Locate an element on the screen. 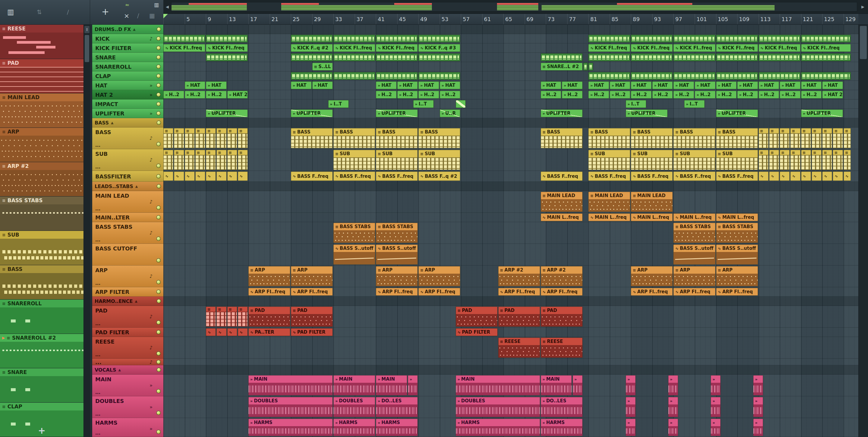 This screenshot has width=868, height=437. pattern-card-arp: ≡ARP is located at coordinates (42, 145).